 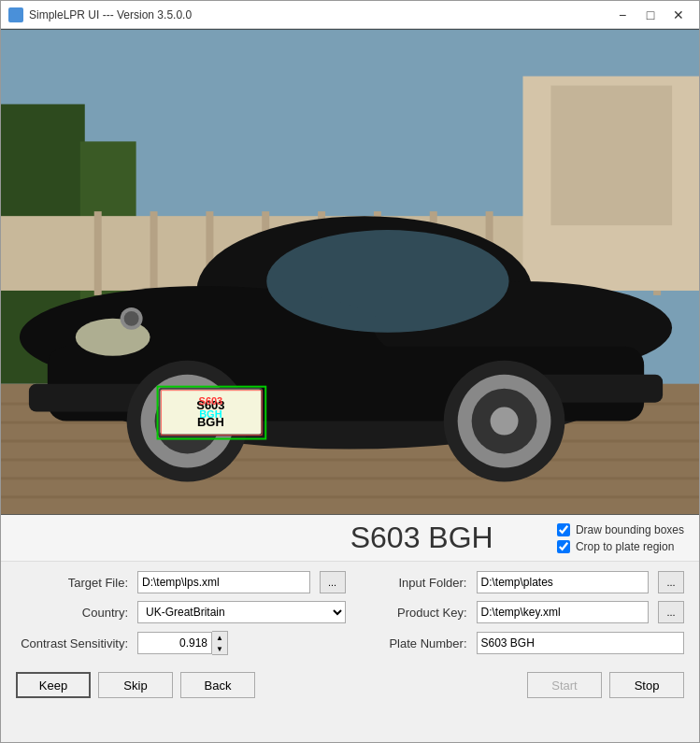 I want to click on window-controls: − □ ✕, so click(x=650, y=15).